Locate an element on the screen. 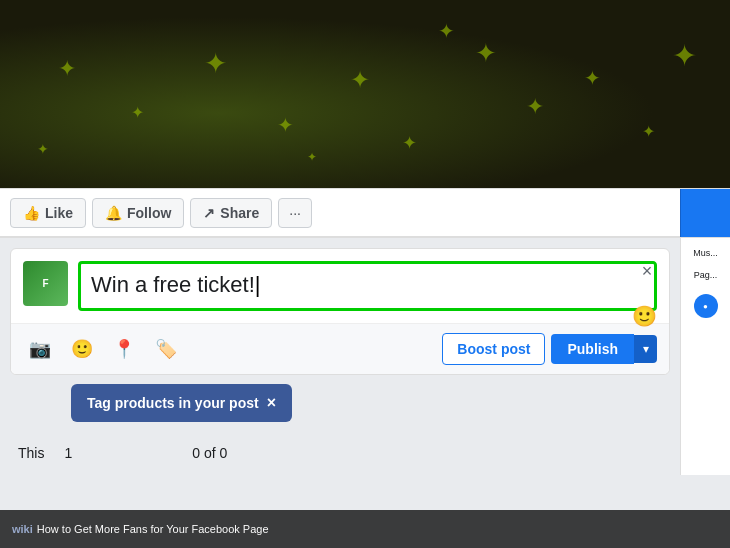 The width and height of the screenshot is (730, 548). post-text: Win a free ticket! is located at coordinates (173, 284).